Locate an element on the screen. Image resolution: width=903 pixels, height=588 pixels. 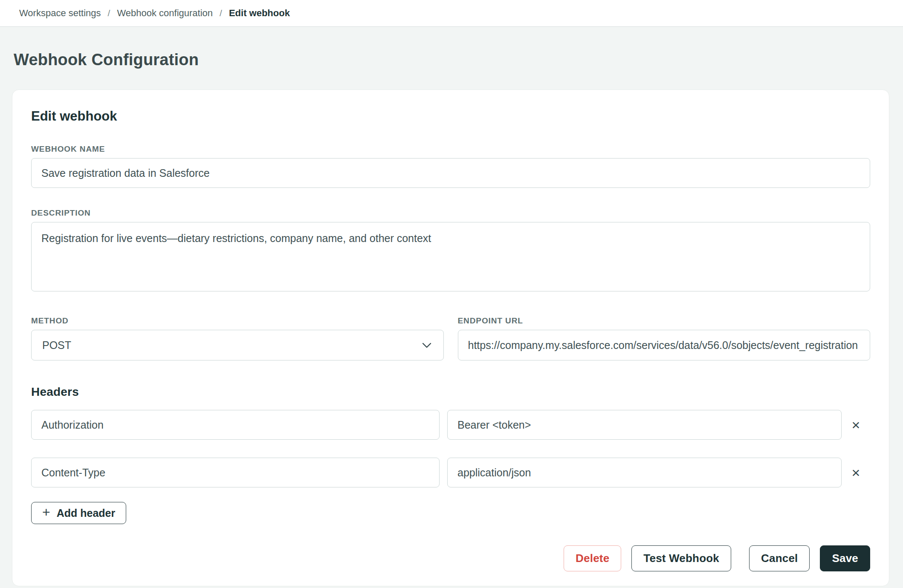
webhook-name-label: WEBHOOK NAME is located at coordinates (451, 149).